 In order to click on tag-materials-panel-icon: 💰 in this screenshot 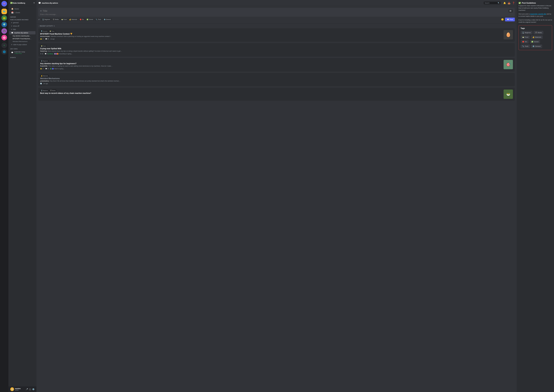, I will do `click(533, 37)`.